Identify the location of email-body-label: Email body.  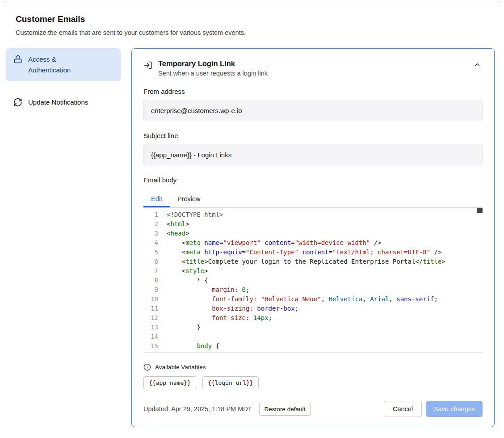
(313, 180).